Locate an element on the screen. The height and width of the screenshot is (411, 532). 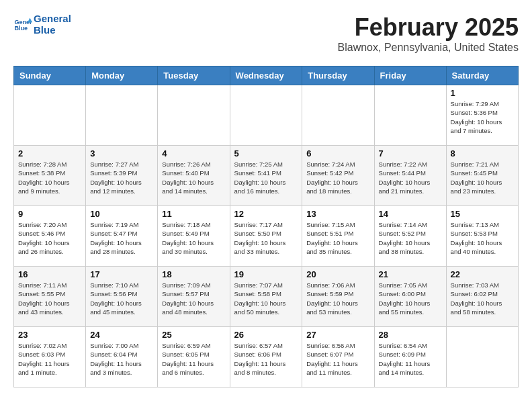
weekday-header-monday: Monday is located at coordinates (122, 76).